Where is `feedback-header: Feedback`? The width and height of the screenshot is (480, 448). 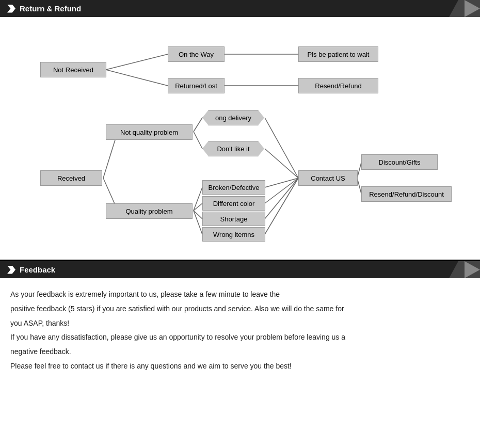
feedback-header: Feedback is located at coordinates (240, 269).